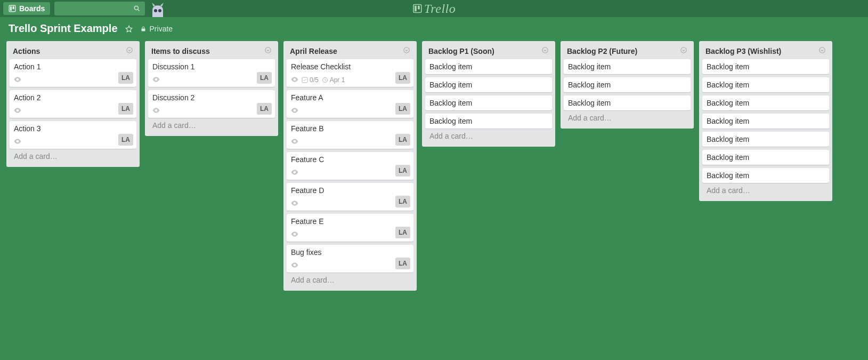  I want to click on card-title: Release Checklist, so click(321, 67).